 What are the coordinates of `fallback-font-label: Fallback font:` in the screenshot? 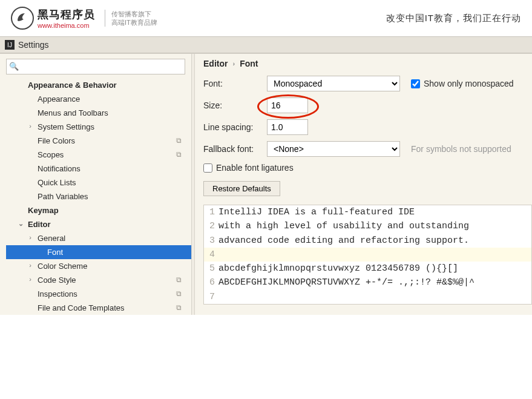 It's located at (235, 149).